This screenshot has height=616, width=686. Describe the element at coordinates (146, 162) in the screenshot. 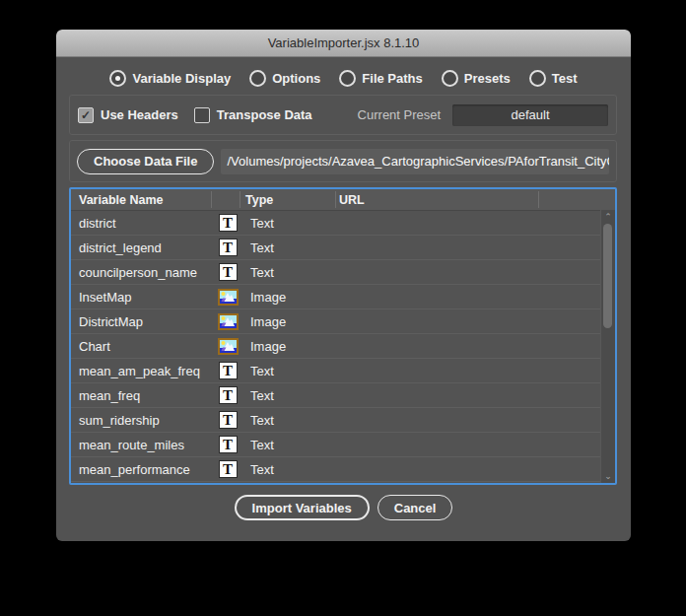

I see `choose-data-file-button: Choose Data File` at that location.